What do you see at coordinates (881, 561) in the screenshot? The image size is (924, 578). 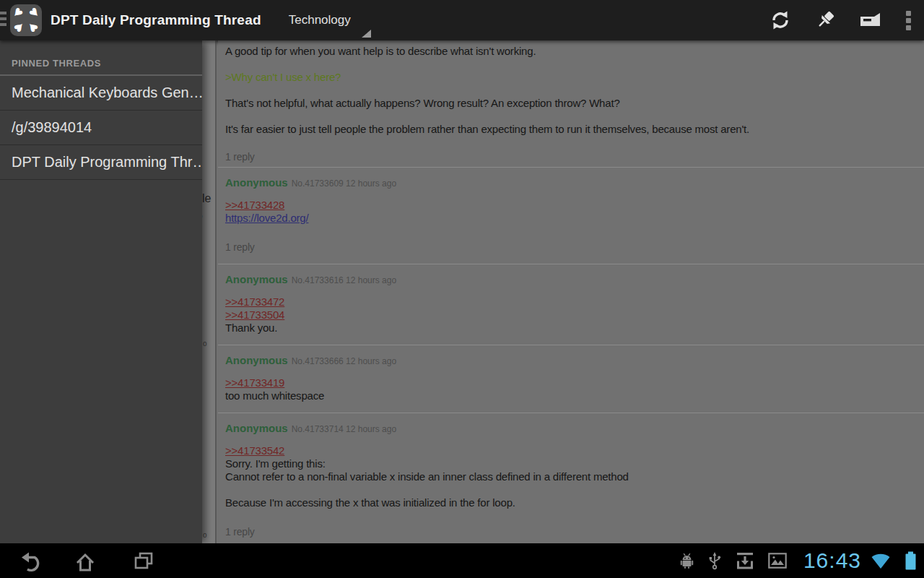 I see `wifi-icon` at bounding box center [881, 561].